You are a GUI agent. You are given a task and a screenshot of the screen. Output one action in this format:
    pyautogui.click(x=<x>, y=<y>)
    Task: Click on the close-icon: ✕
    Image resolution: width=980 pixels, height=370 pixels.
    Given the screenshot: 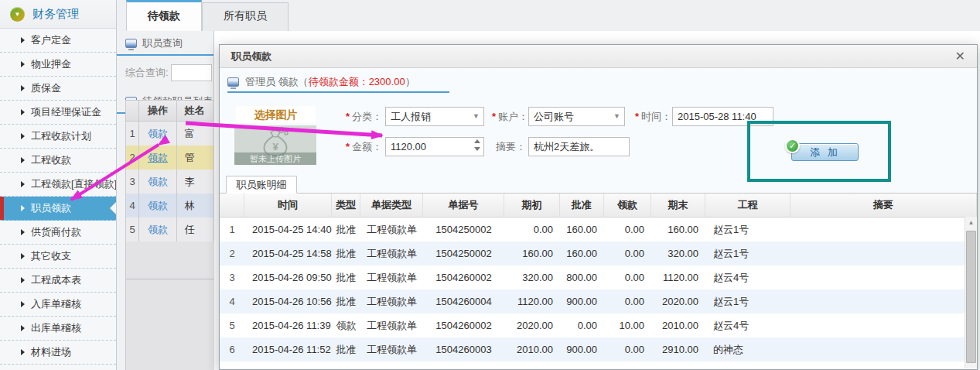 What is the action you would take?
    pyautogui.click(x=961, y=57)
    